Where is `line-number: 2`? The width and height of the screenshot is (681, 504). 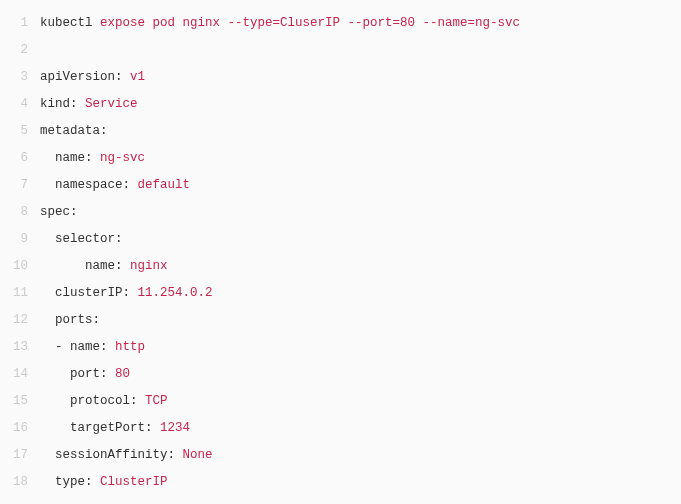 line-number: 2 is located at coordinates (14, 50).